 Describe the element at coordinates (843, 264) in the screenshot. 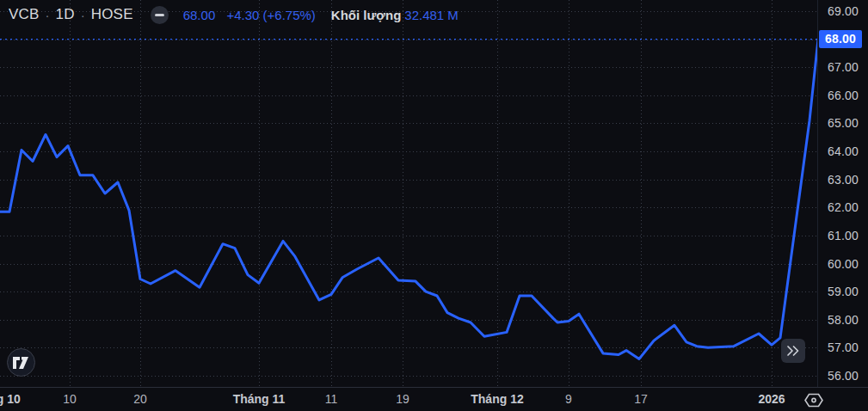

I see `price-axis-label: 60.00` at that location.